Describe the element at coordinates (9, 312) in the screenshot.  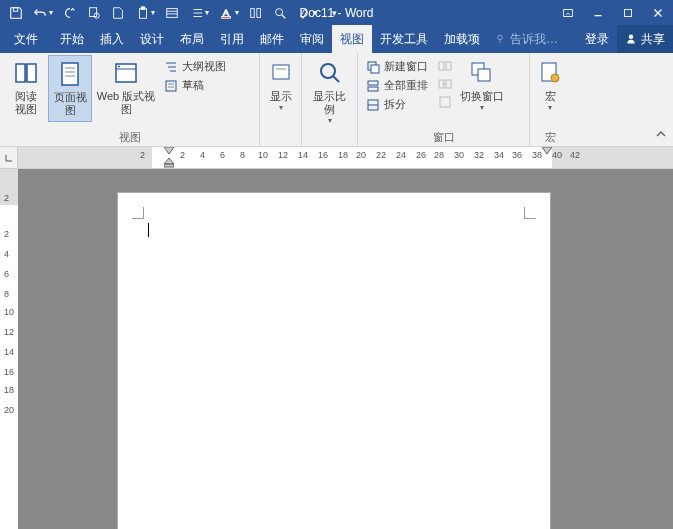
I see `ruler-vtick: 10` at that location.